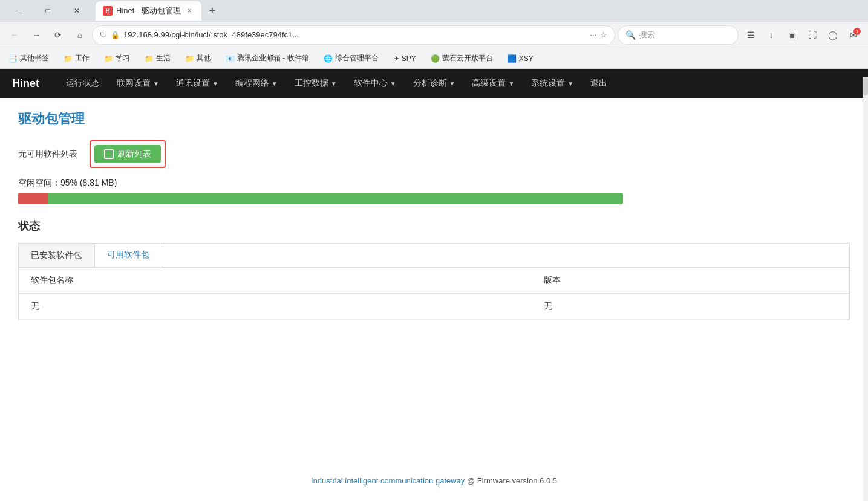 The width and height of the screenshot is (868, 501). Describe the element at coordinates (512, 481) in the screenshot. I see `footer-firmware-text: @ Firmware version 6.0.5` at that location.